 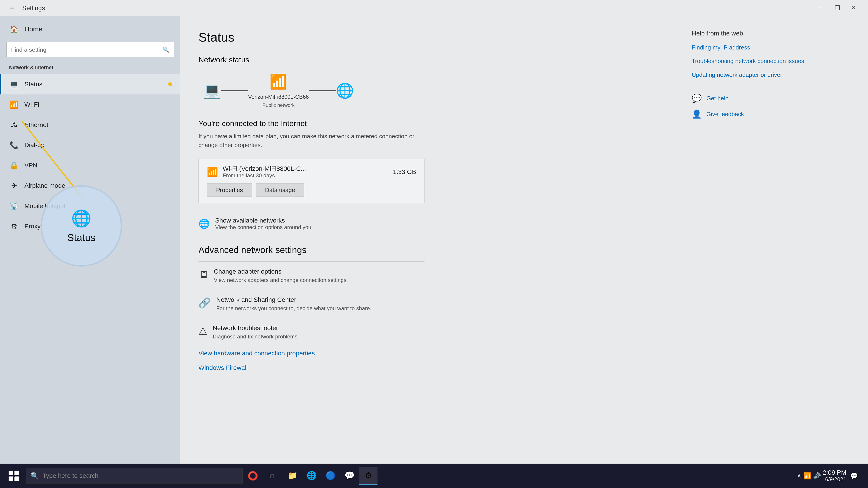 I want to click on network-card-buttons: Properties Data usage, so click(x=311, y=190).